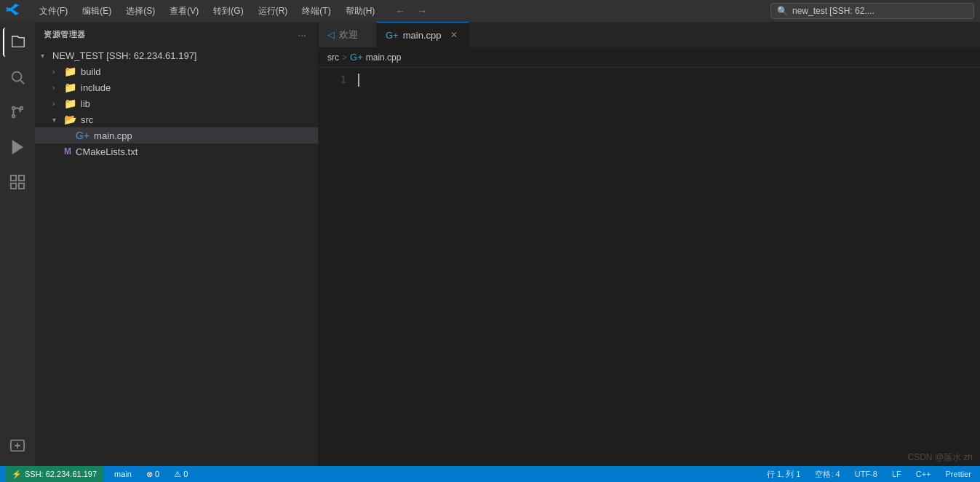 The height and width of the screenshot is (482, 980). I want to click on breadcrumb-file-label: main.cpp, so click(384, 58).